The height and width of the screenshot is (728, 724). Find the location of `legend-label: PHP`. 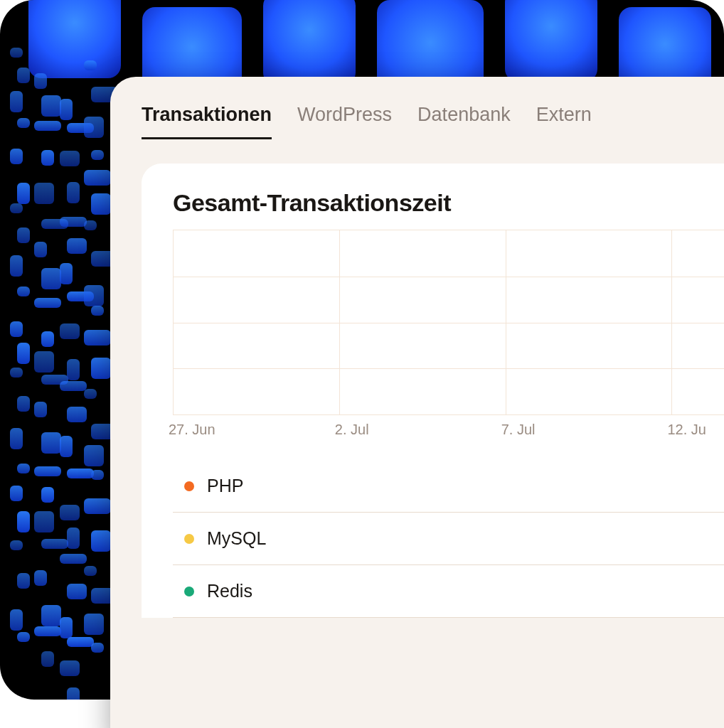

legend-label: PHP is located at coordinates (225, 486).